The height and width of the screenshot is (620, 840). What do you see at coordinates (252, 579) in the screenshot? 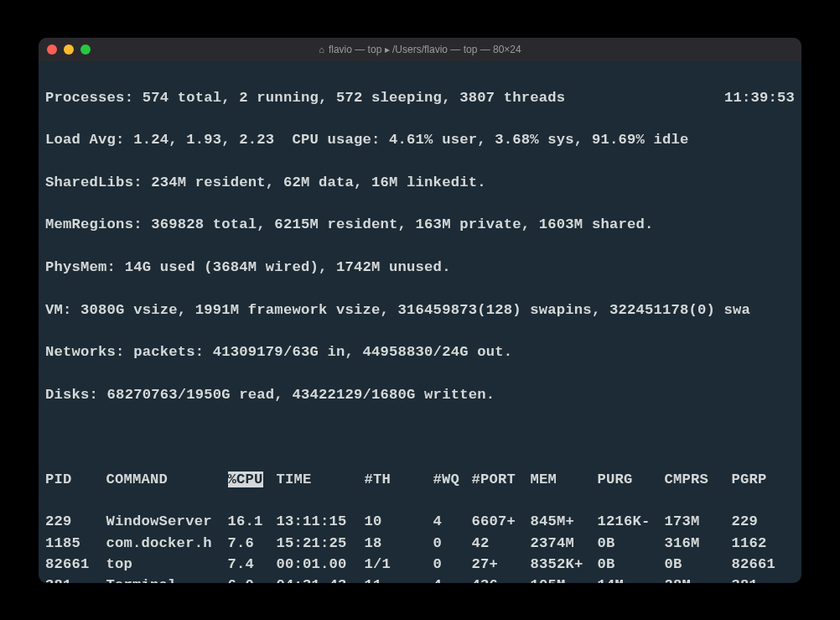
I see `cell-cpu: 6.0` at bounding box center [252, 579].